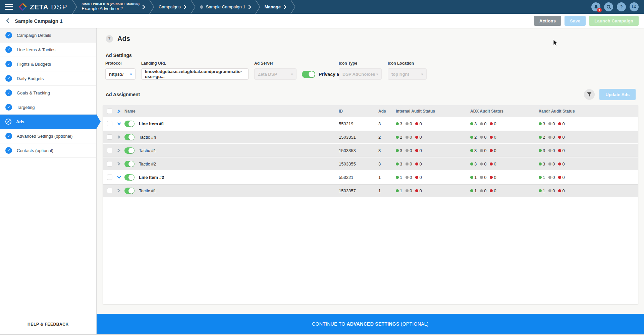  Describe the element at coordinates (113, 7) in the screenshot. I see `breadcrumb-advertiser: SMART PROJECTS (VARIABLE MARGIN) Example…` at that location.